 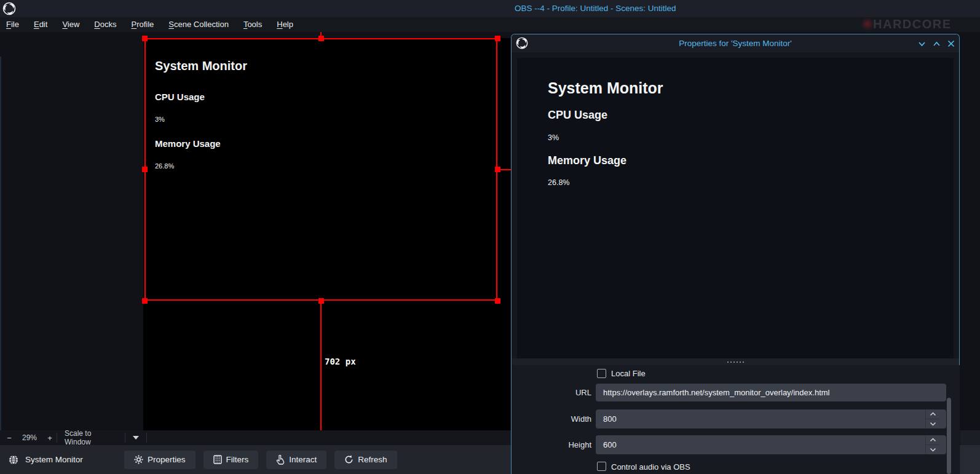 What do you see at coordinates (601, 374) in the screenshot?
I see `local-file-checkbox` at bounding box center [601, 374].